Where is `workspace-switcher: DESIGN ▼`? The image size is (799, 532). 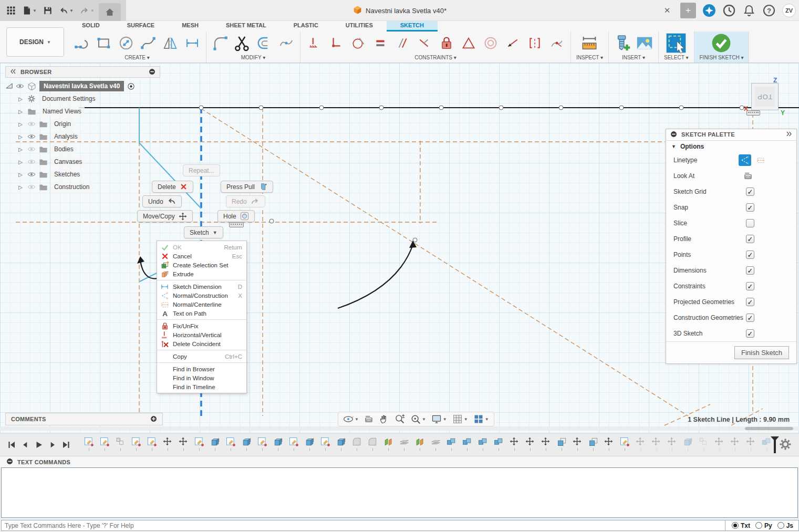 workspace-switcher: DESIGN ▼ is located at coordinates (35, 42).